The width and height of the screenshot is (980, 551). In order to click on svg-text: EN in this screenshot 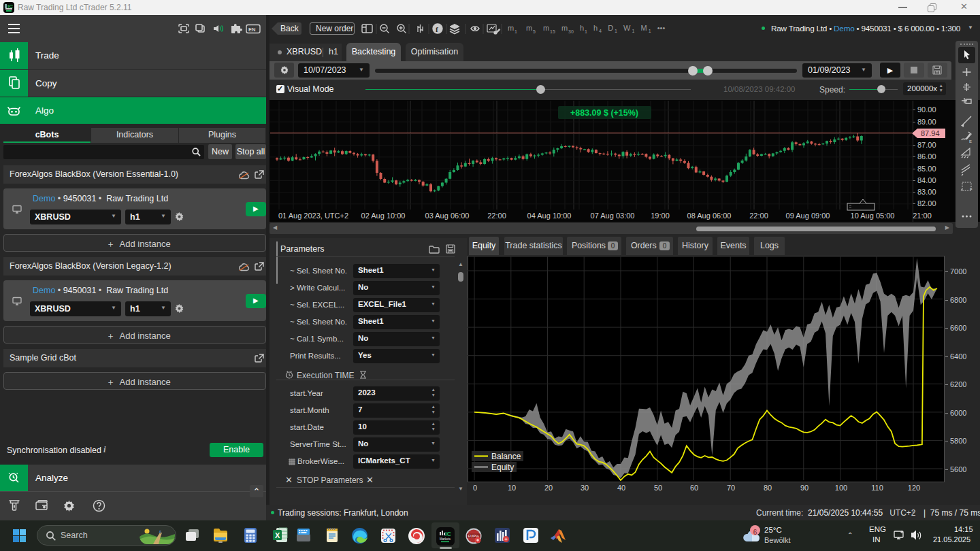, I will do `click(252, 30)`.